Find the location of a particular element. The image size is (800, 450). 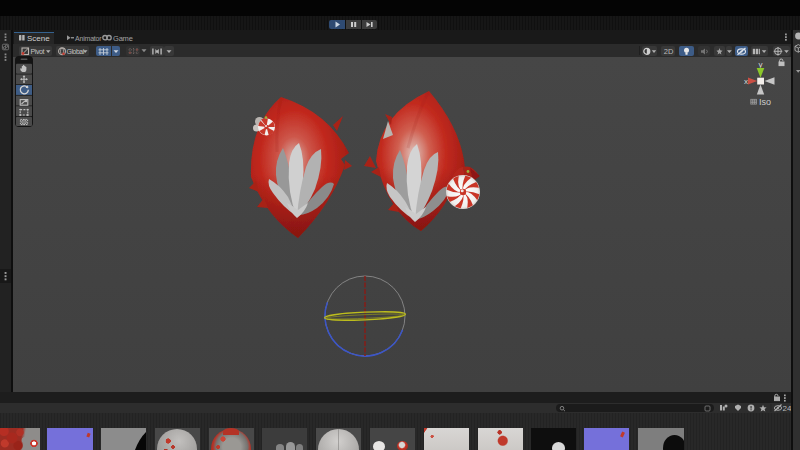

svg-text: 2D is located at coordinates (669, 52).